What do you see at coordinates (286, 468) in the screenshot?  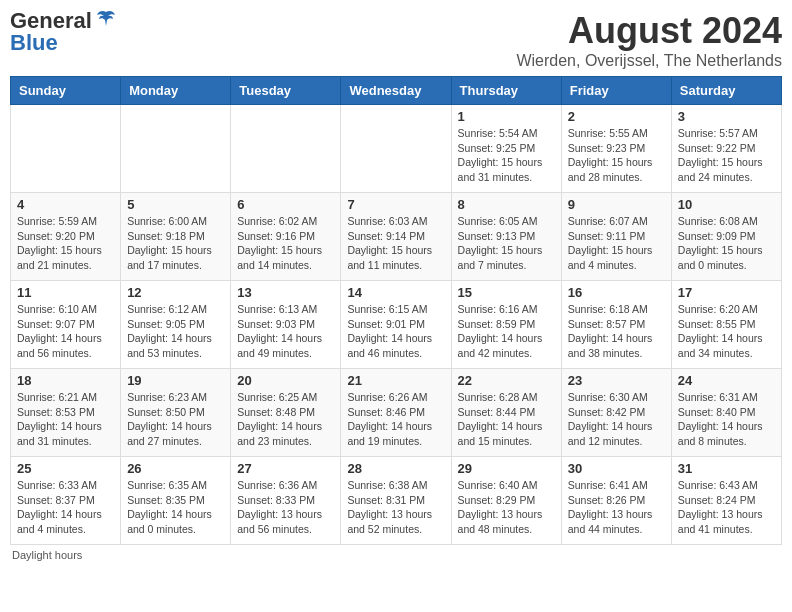 I see `day-number: 27` at bounding box center [286, 468].